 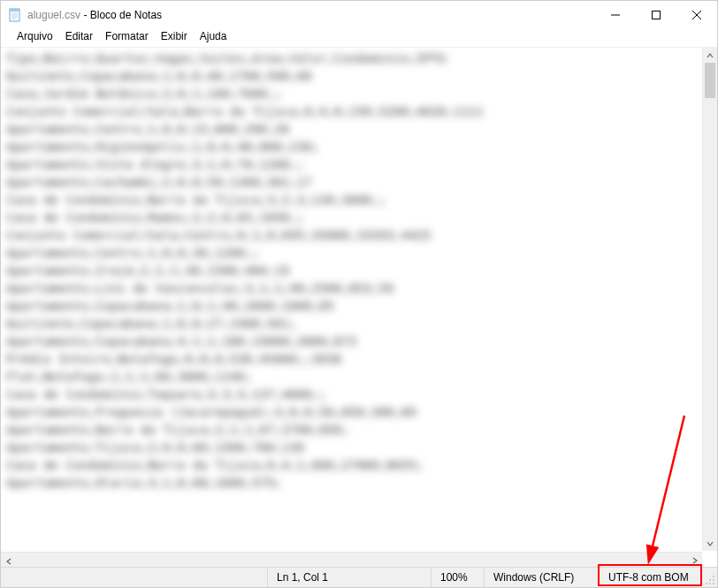 I want to click on maximize-button, so click(x=656, y=15).